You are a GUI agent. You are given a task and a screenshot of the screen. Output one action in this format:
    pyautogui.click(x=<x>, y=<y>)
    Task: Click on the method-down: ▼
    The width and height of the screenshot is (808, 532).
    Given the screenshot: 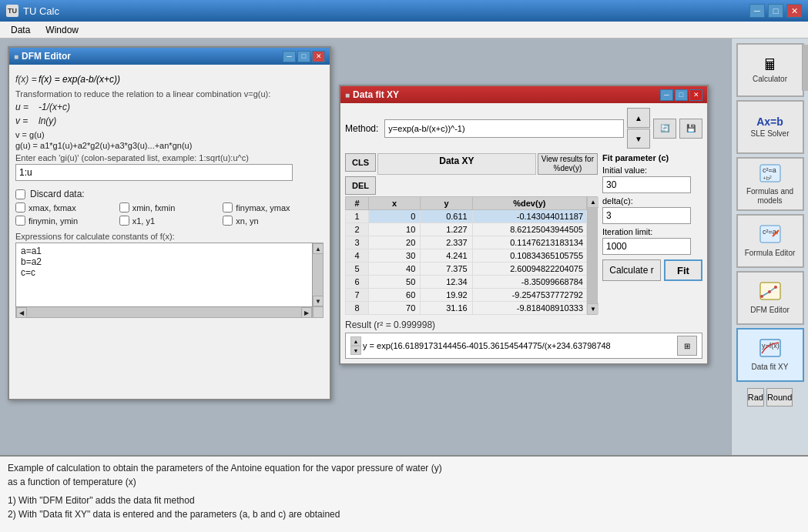 What is the action you would take?
    pyautogui.click(x=639, y=139)
    